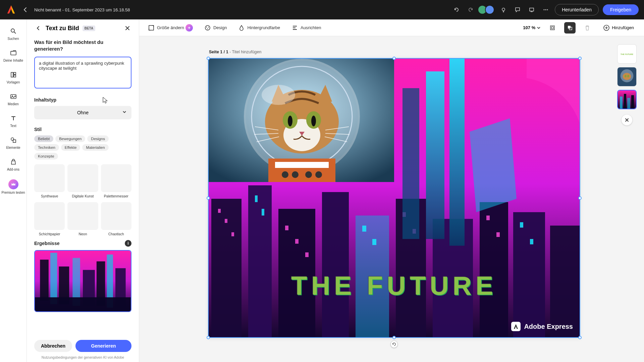  Describe the element at coordinates (295, 28) in the screenshot. I see `align-icon` at that location.